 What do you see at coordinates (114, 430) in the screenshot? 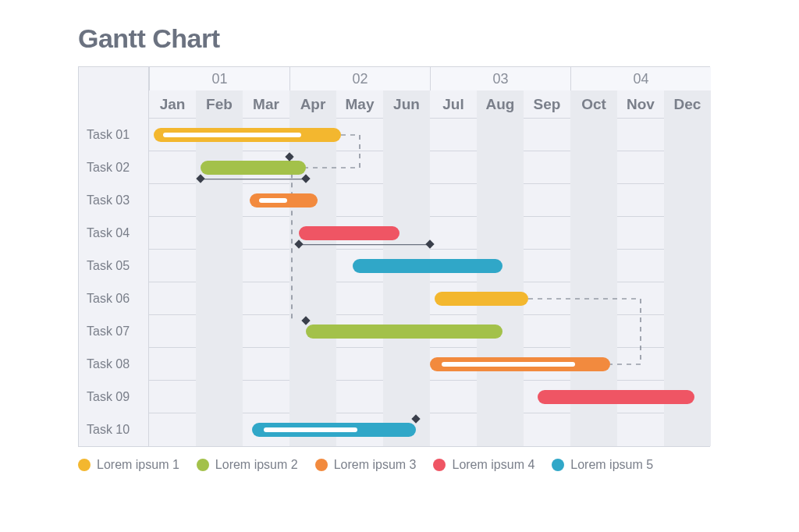
I see `task-label: Task 10` at bounding box center [114, 430].